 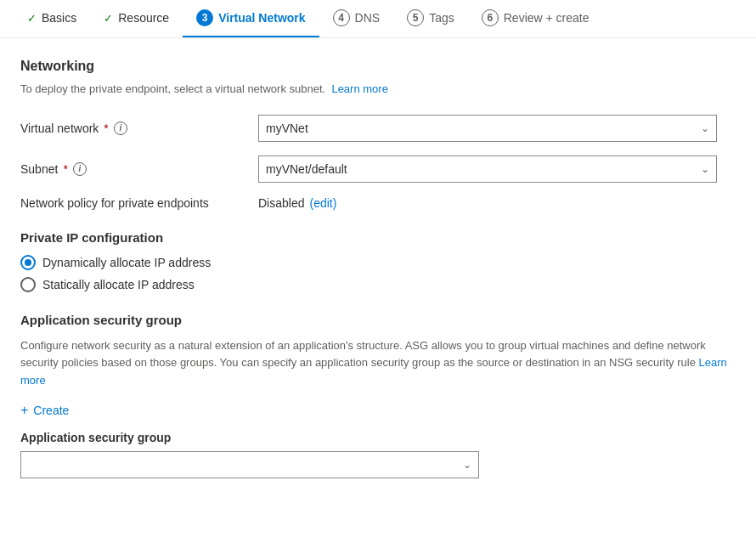 What do you see at coordinates (51, 410) in the screenshot?
I see `asg-create-label: Create` at bounding box center [51, 410].